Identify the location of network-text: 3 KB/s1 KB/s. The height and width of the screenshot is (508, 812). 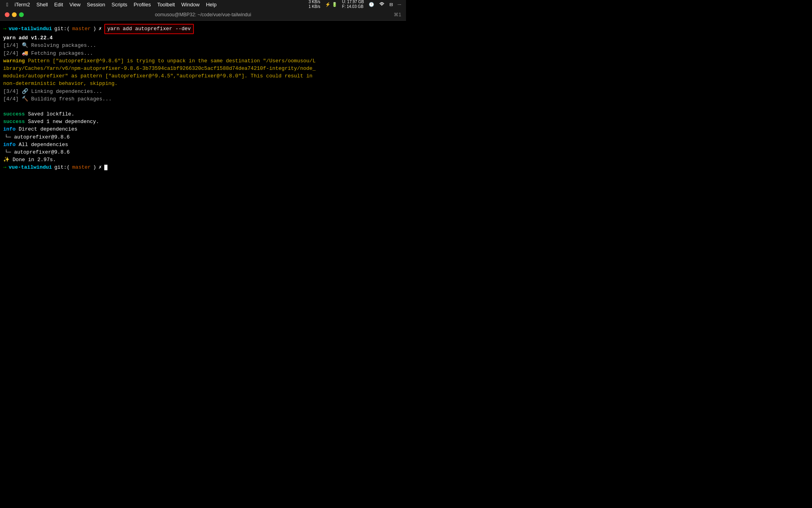
(314, 5).